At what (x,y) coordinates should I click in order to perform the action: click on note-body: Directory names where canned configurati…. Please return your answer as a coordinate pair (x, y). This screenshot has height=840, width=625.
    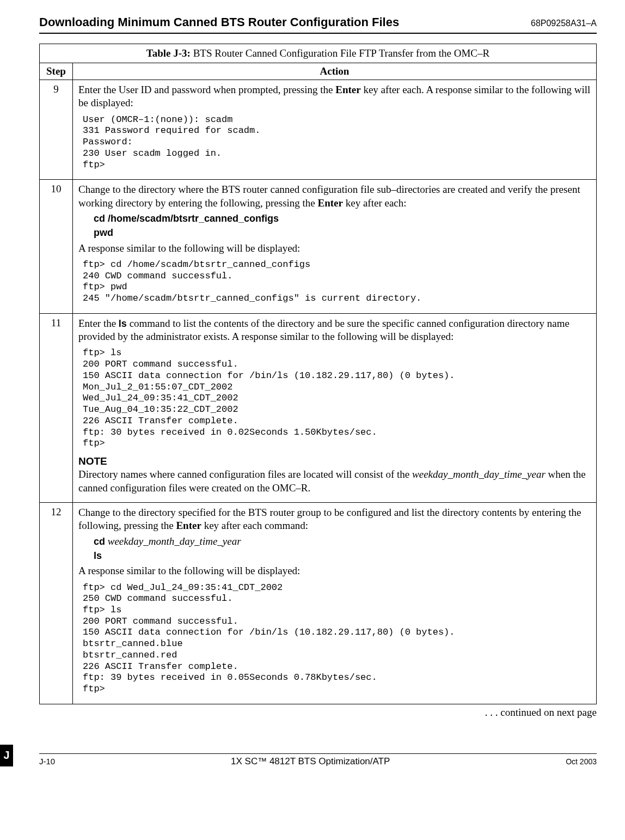
    Looking at the image, I should click on (334, 482).